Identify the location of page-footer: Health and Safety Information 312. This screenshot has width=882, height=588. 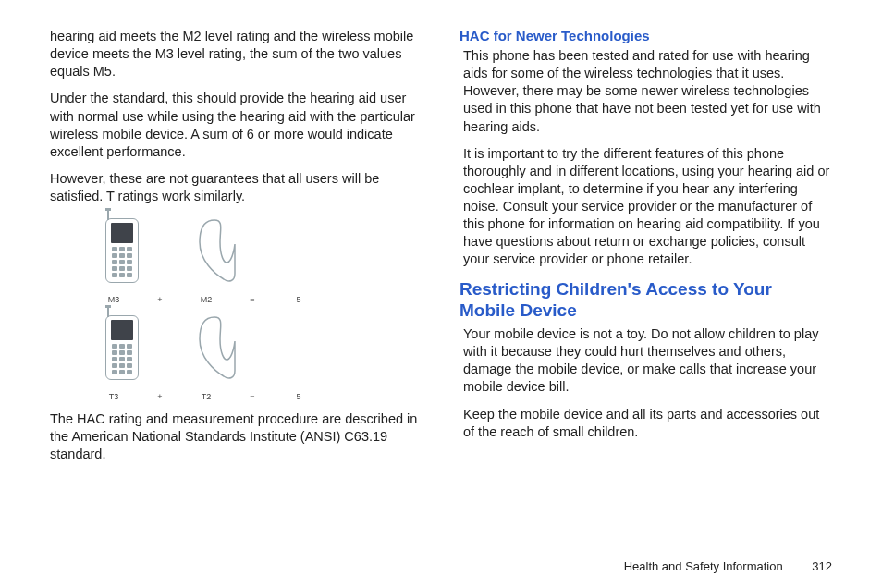
(729, 566).